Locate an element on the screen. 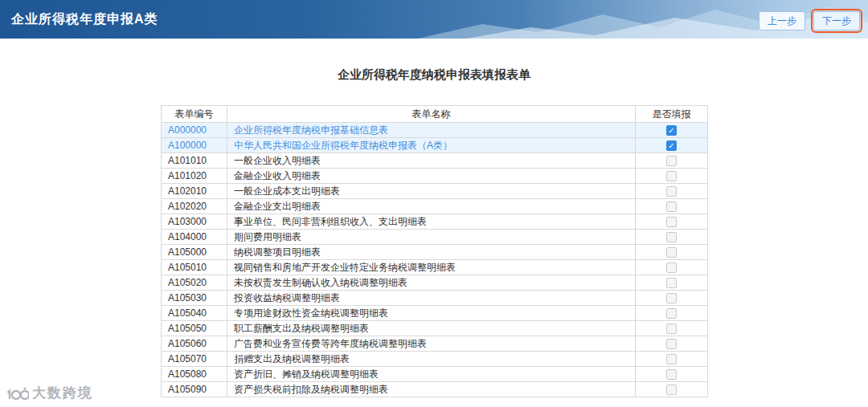 The width and height of the screenshot is (868, 407). form-code-cell: A105080 is located at coordinates (194, 374).